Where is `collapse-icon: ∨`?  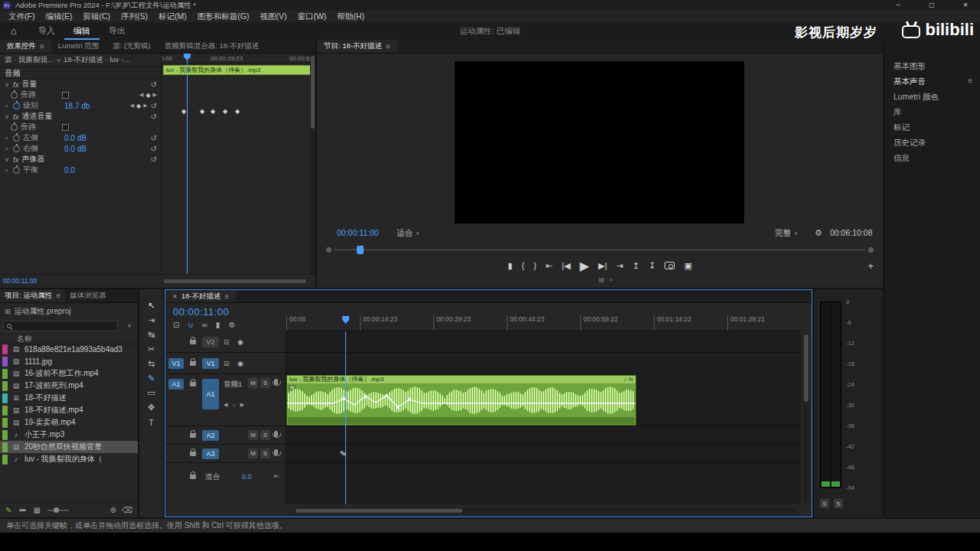 collapse-icon: ∨ is located at coordinates (8, 84).